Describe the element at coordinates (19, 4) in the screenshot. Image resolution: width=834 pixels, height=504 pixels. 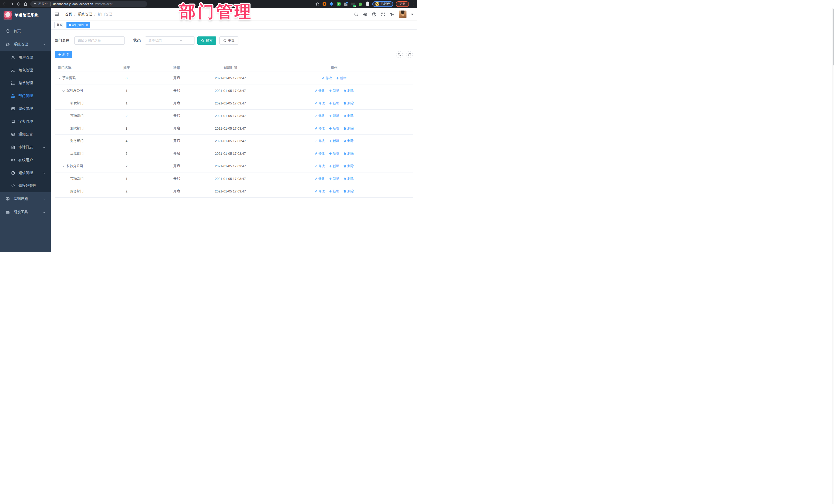
I see `browser-reload-icon` at that location.